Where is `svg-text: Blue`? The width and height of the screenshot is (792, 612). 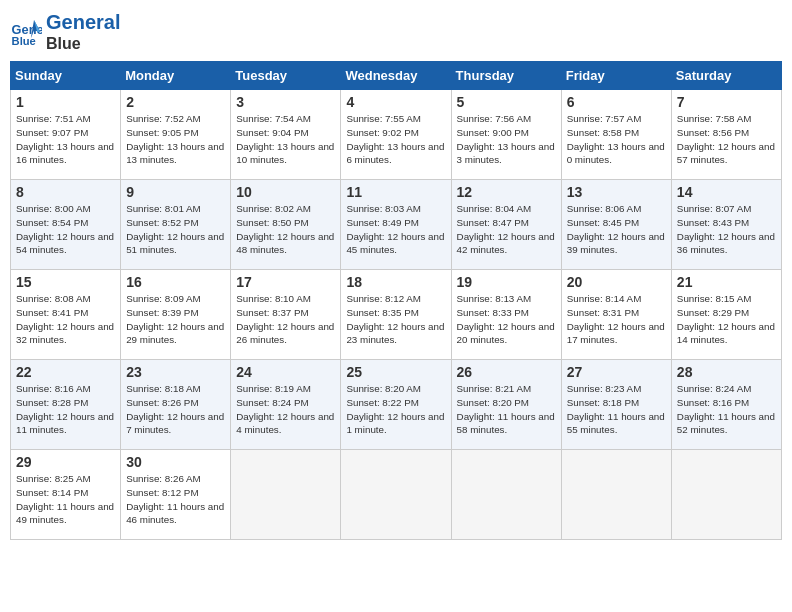
svg-text: Blue is located at coordinates (24, 40).